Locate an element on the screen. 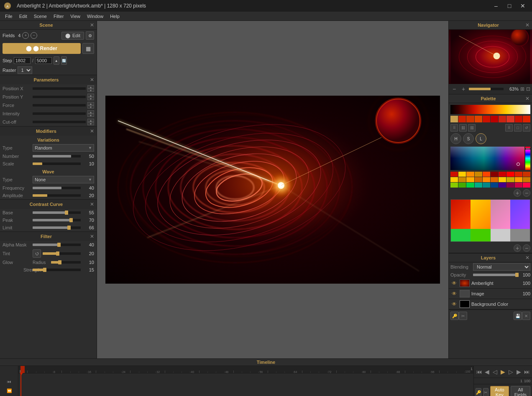  layer-amberlight-eye: 👁 is located at coordinates (454, 283).